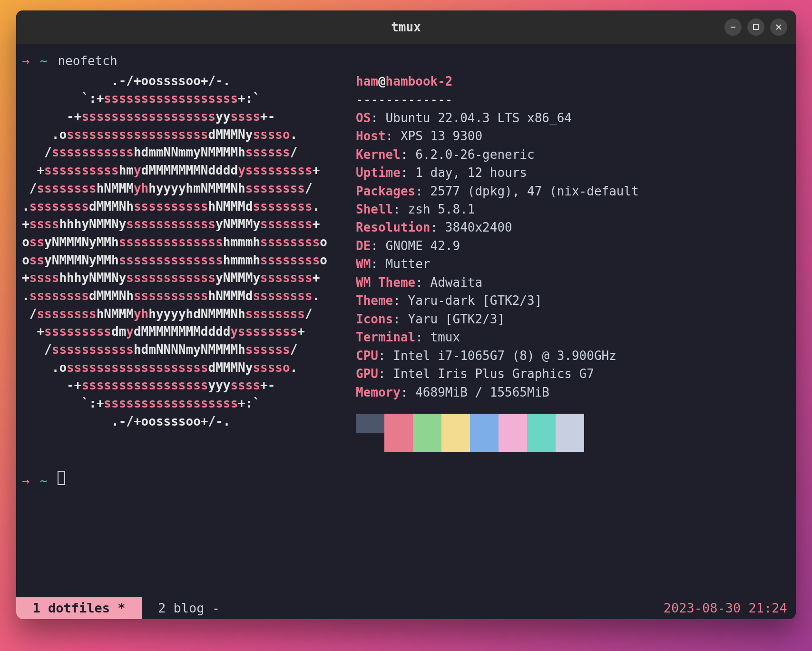 This screenshot has height=651, width=812. Describe the element at coordinates (498, 155) in the screenshot. I see `info-row: Kernel: 6.2.0-26-generic` at that location.